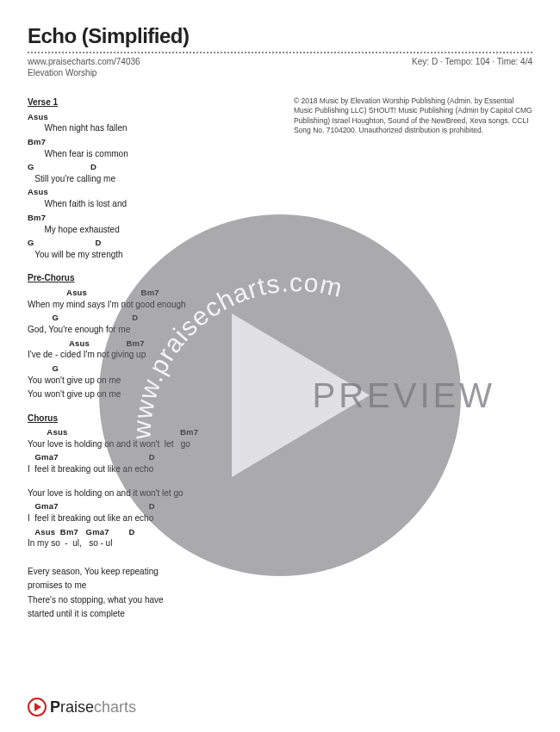 The image size is (560, 732). Describe the element at coordinates (153, 543) in the screenshot. I see `lyric-line: In my so - ul, so - ul` at that location.